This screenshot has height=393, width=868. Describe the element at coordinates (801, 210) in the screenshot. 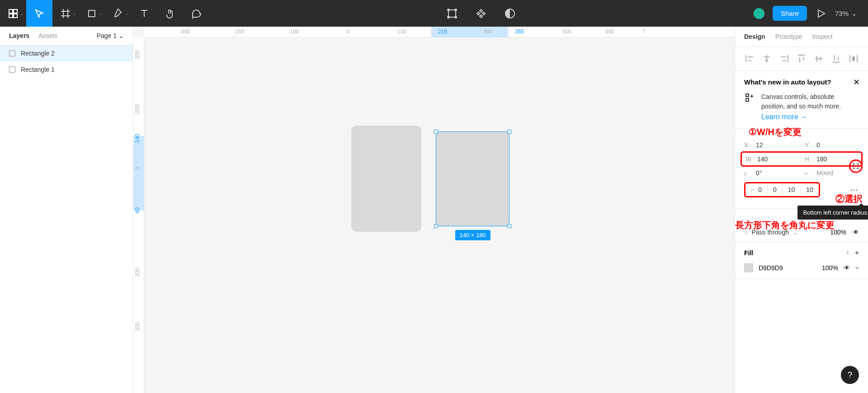

I see `design-panel: Design Prototype Inspect What's new in a…` at that location.